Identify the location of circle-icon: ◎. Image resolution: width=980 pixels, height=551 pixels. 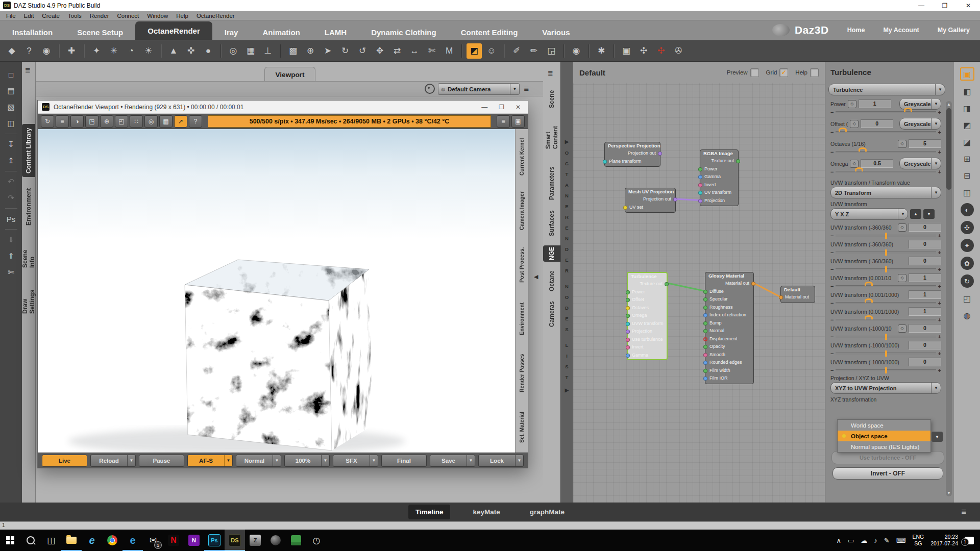
(151, 121).